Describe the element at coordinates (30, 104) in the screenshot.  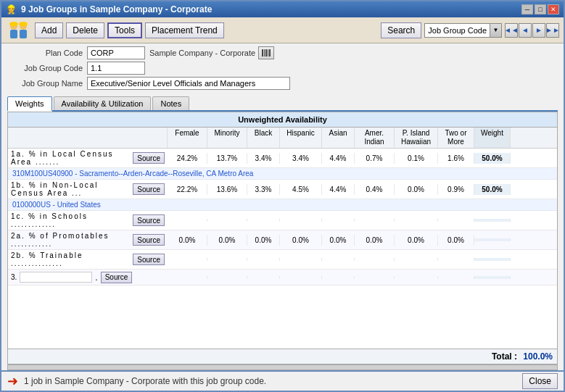
I see `tab-weights: Weights` at that location.